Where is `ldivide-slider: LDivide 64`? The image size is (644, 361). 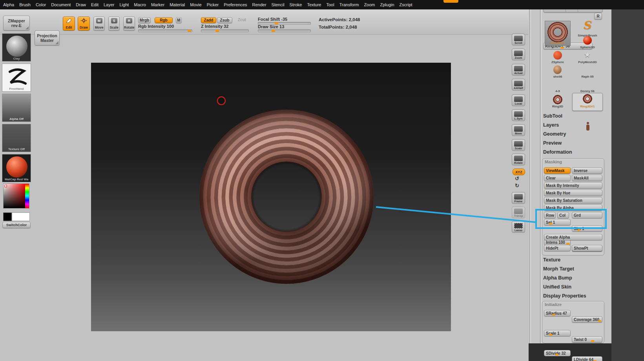 ldivide-slider: LDivide 64 is located at coordinates (587, 359).